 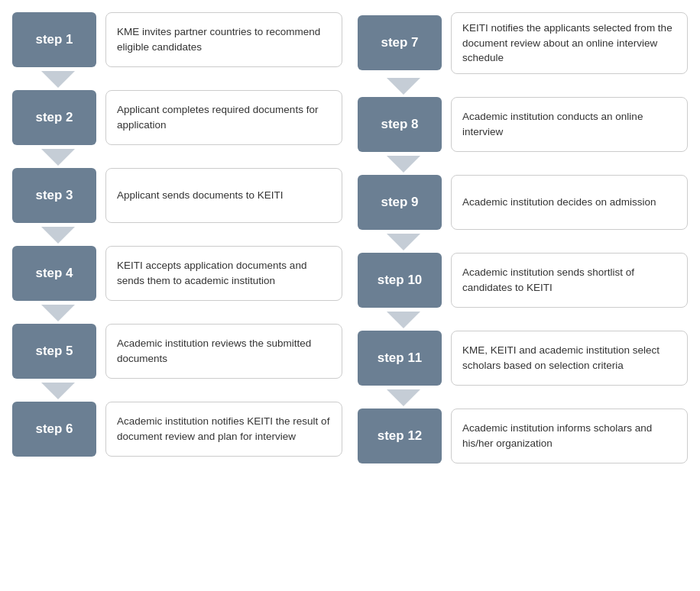 I want to click on step-box-step-3: step 3, so click(x=54, y=195).